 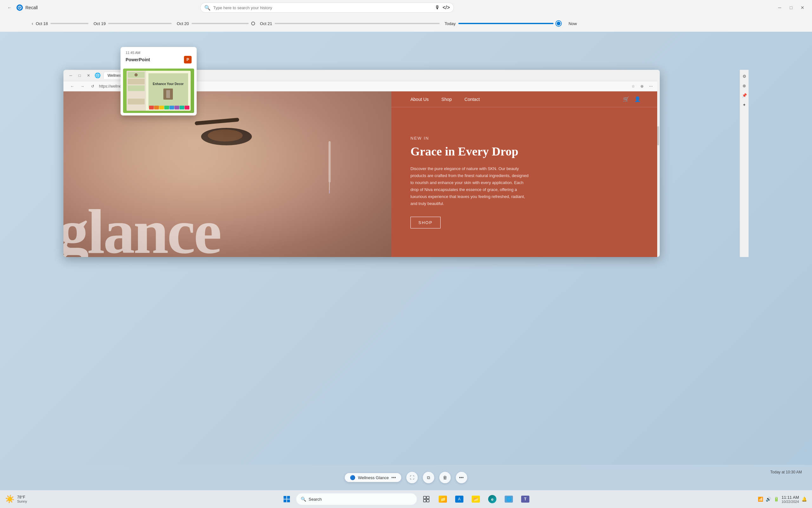 I want to click on battery-icon: 🔋, so click(x=776, y=499).